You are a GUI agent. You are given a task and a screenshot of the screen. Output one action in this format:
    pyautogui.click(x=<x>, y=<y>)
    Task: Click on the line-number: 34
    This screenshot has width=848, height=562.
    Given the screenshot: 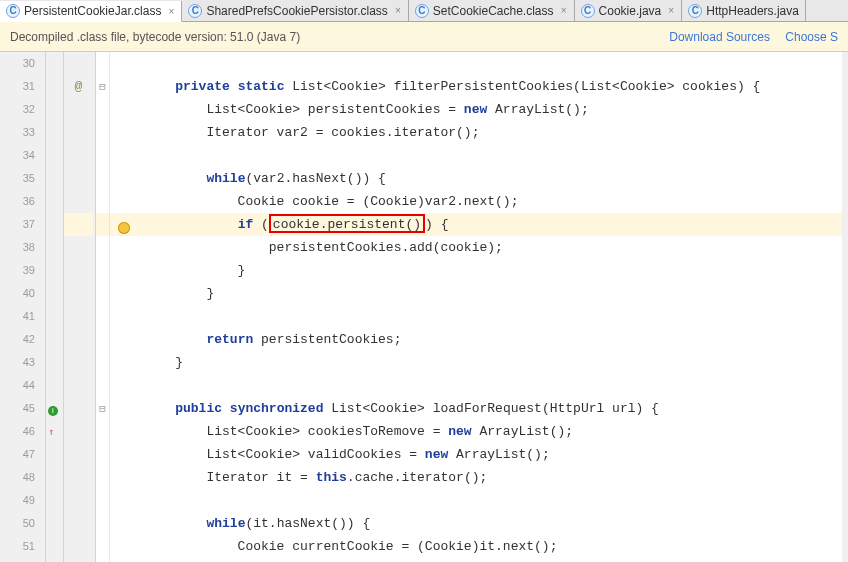 What is the action you would take?
    pyautogui.click(x=18, y=156)
    